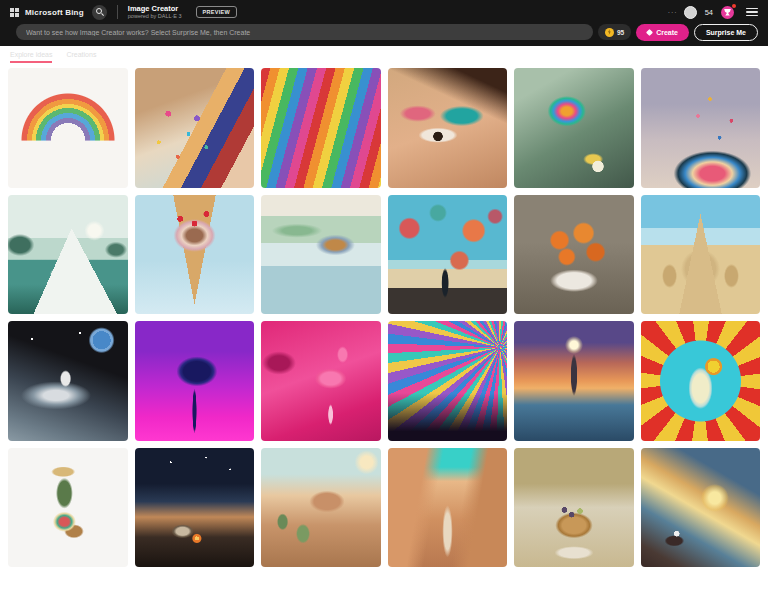 Image resolution: width=768 pixels, height=590 pixels. Describe the element at coordinates (321, 508) in the screenshot. I see `gallery-image-desert-adobe` at that location.